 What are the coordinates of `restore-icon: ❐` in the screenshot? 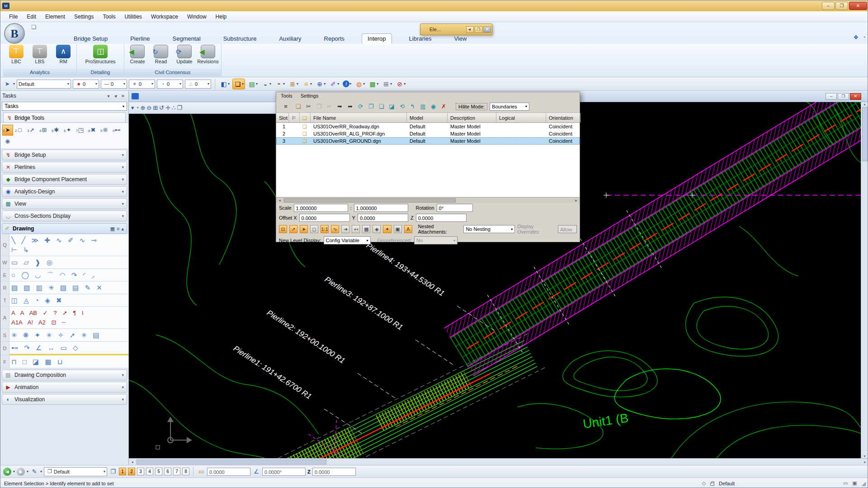 It's located at (478, 30).